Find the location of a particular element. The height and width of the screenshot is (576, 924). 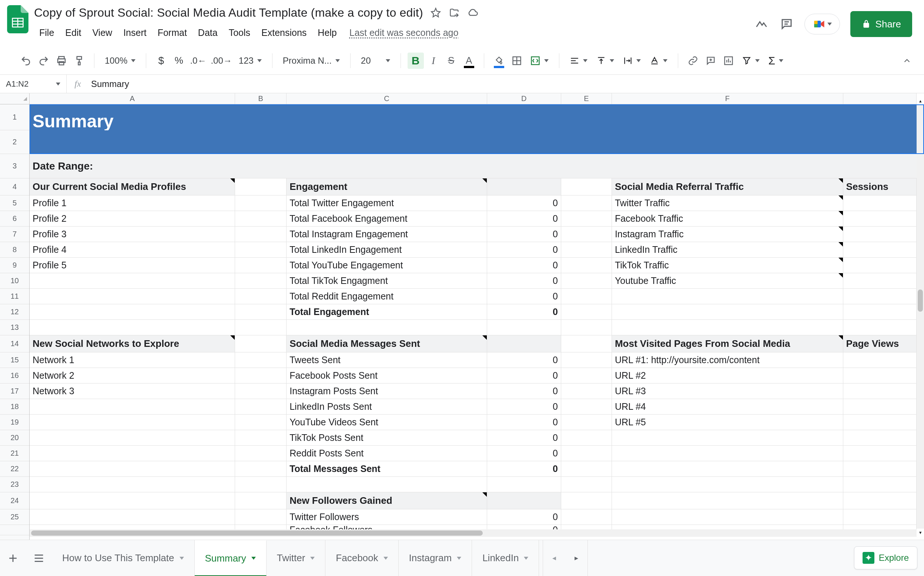

text-rotation-button is located at coordinates (659, 61).